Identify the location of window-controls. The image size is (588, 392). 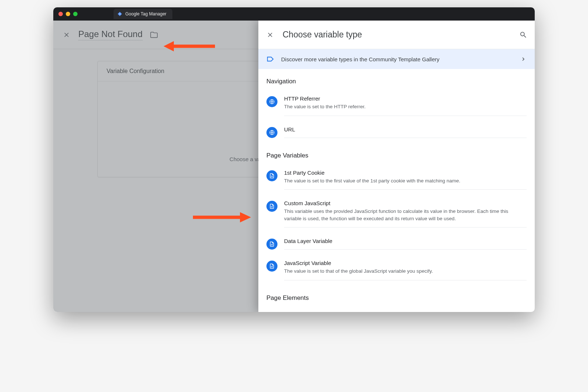
(68, 14).